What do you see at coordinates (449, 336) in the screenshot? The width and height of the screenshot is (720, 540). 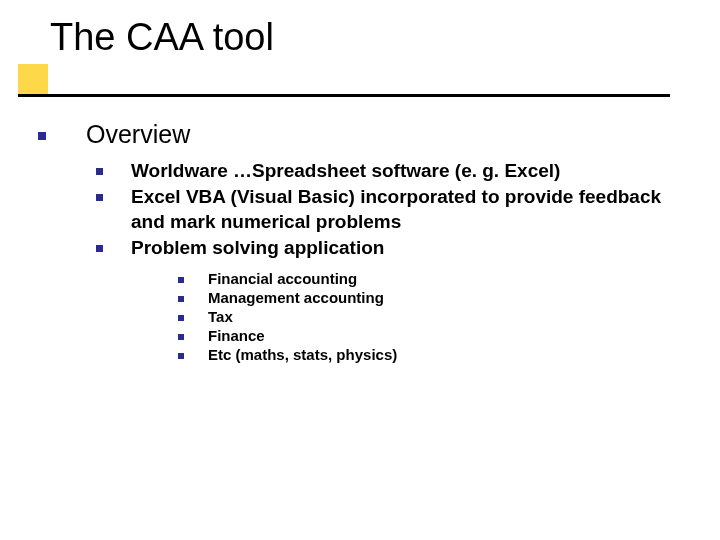 I see `list-item: Finance` at bounding box center [449, 336].